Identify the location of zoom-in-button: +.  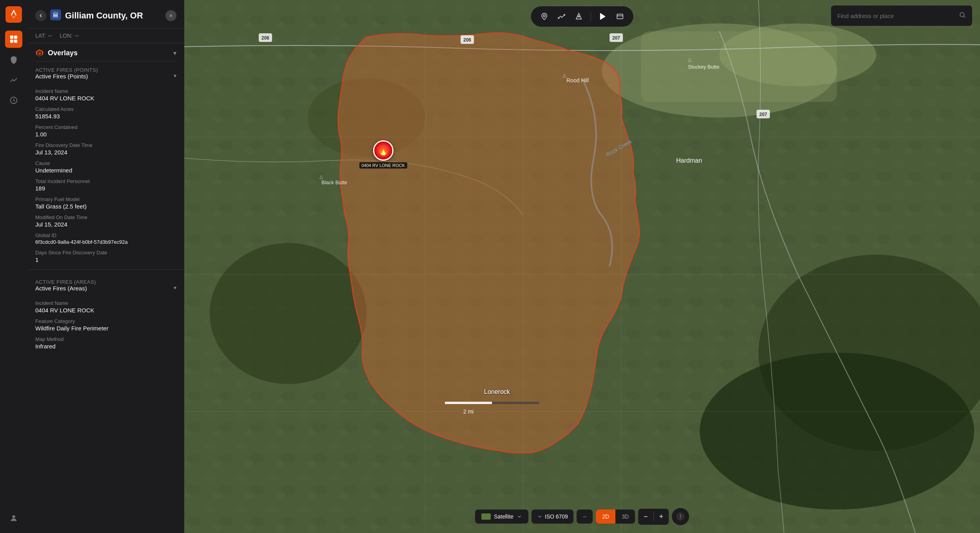
(662, 517).